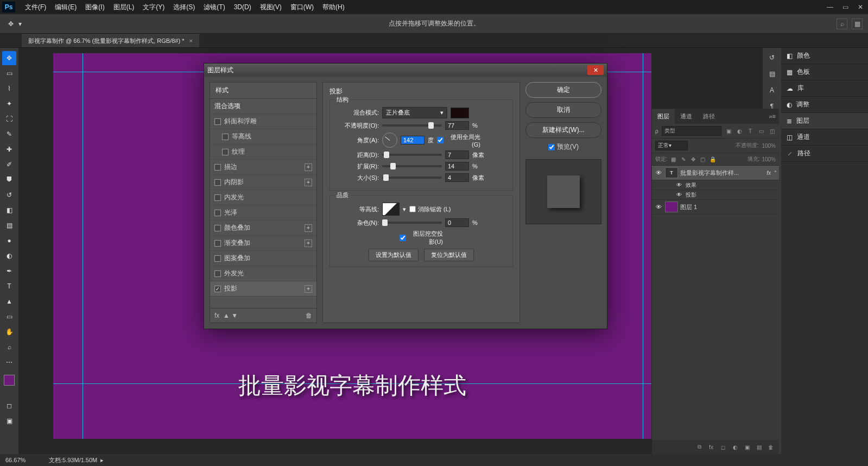 The height and width of the screenshot is (466, 868). Describe the element at coordinates (11, 24) in the screenshot. I see `move-tool-icon: ✥` at that location.